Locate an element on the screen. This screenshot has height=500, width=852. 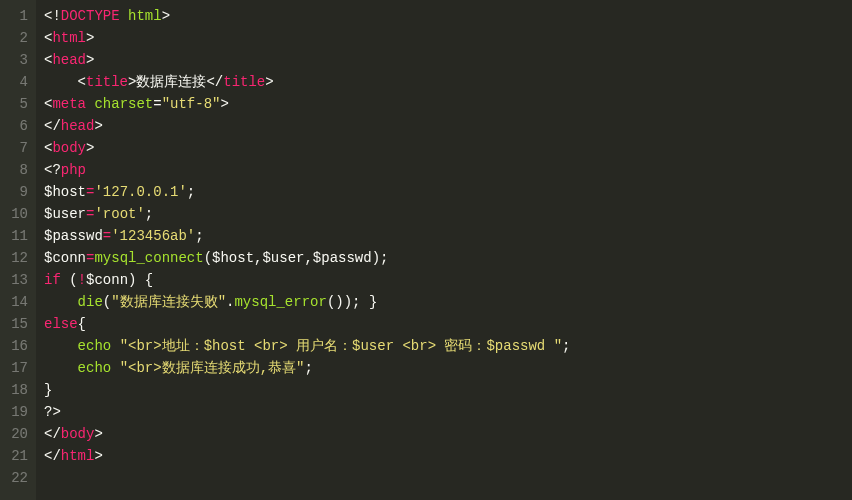
code-token: ($host,$user,$passwd); is located at coordinates (296, 258).